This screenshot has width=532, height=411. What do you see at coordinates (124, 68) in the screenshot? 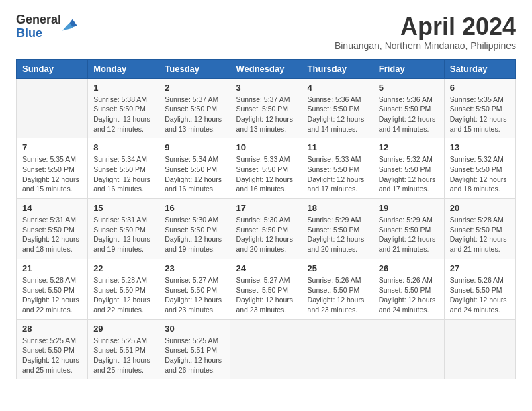
I see `weekday-header-monday: Monday` at bounding box center [124, 68].